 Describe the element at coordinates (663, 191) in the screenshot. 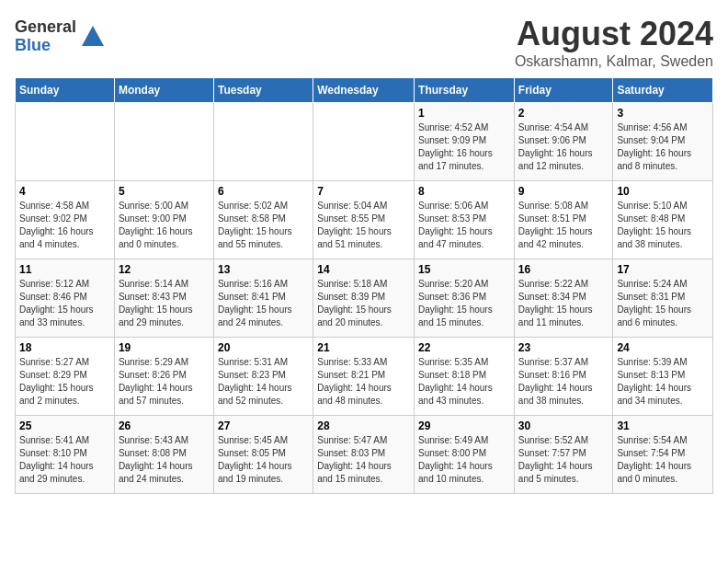

I see `day-number: 10` at that location.